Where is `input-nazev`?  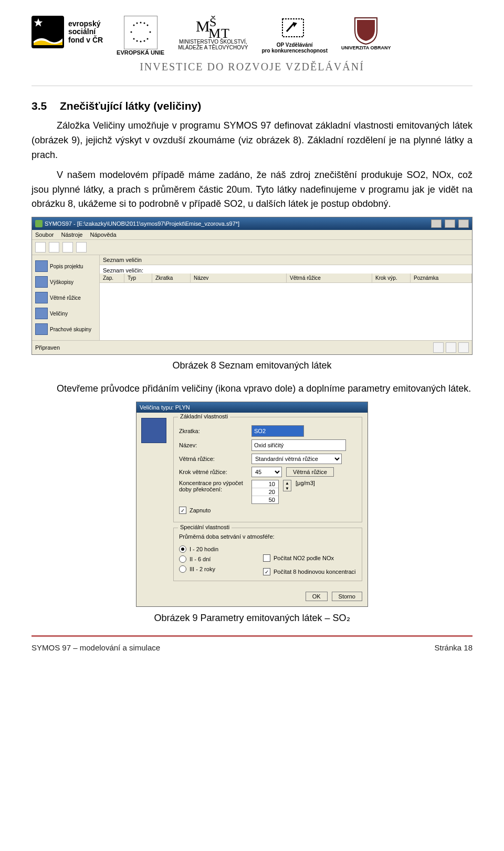 input-nazev is located at coordinates (299, 445).